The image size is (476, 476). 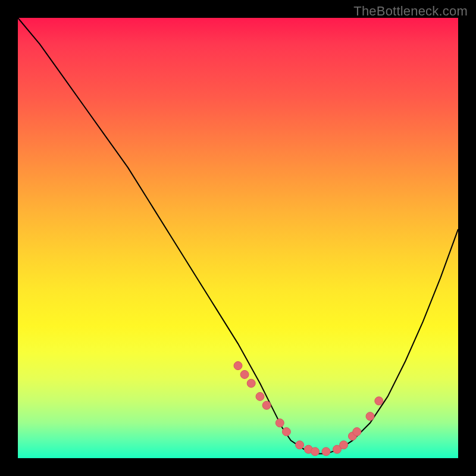 I want to click on watermark-text: TheBottleneck.com, so click(x=411, y=11).